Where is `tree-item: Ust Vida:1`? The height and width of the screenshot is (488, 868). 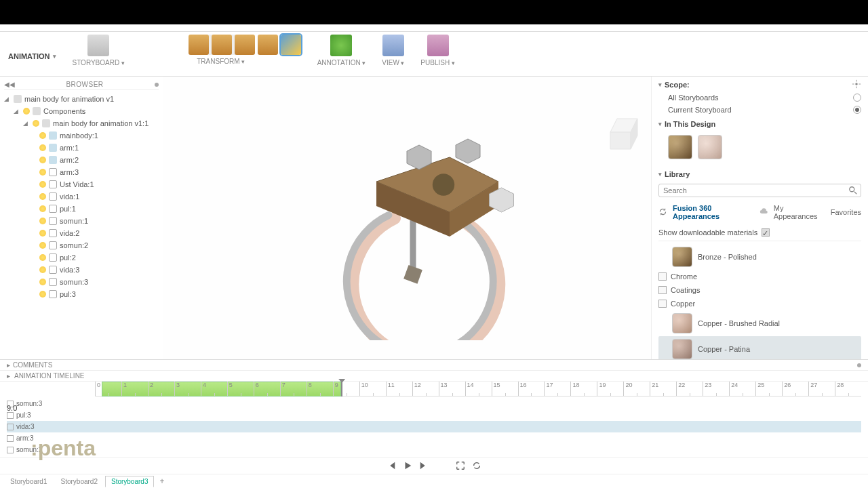
tree-item: Ust Vida:1 is located at coordinates (81, 184).